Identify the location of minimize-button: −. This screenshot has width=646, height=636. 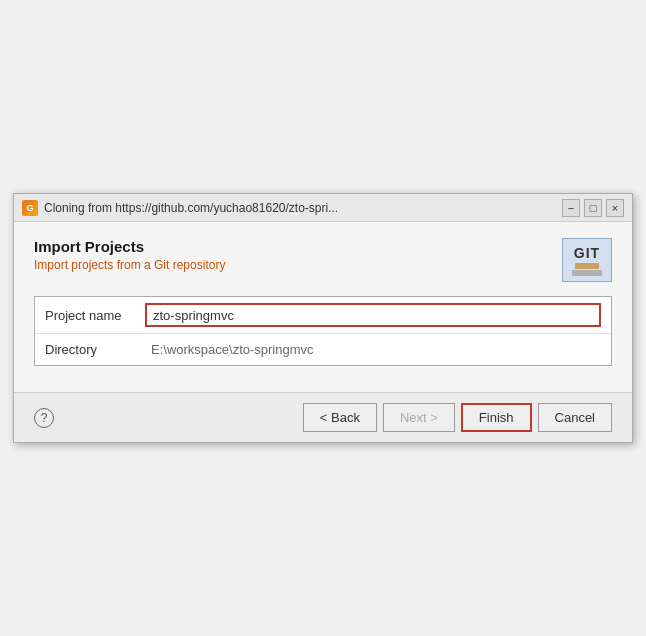
(571, 208).